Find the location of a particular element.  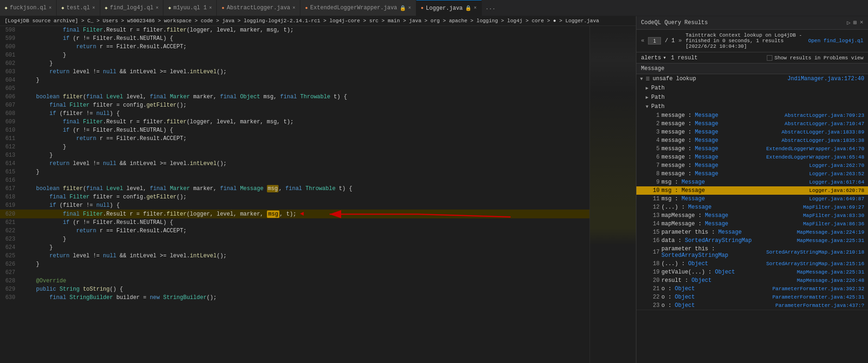

split-icon: ⊞ is located at coordinates (855, 23).